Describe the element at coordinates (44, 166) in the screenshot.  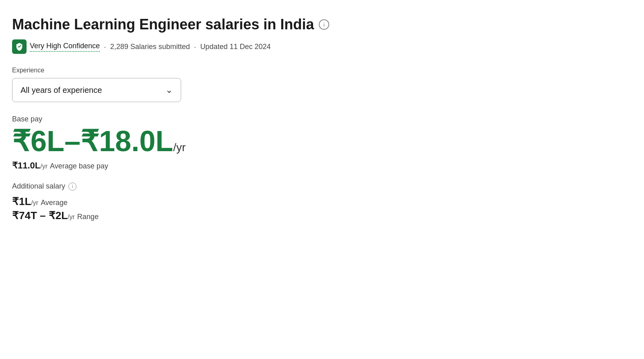
I see `avg-base-unit: /yr` at that location.